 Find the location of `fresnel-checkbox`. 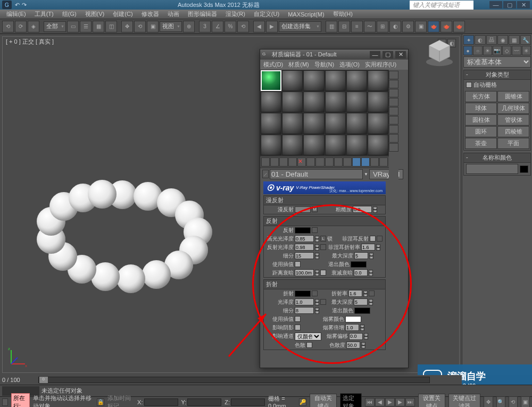

fresnel-checkbox is located at coordinates (372, 238).